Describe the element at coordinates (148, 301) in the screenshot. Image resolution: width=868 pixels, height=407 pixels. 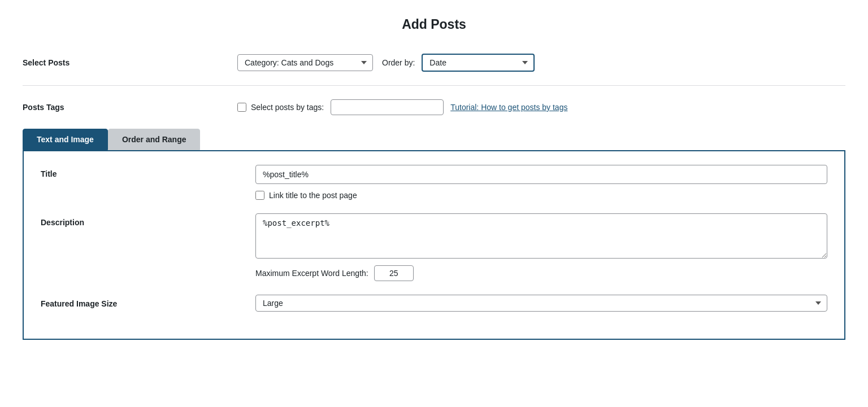
I see `featured-image-size-label: Featured Image Size` at that location.